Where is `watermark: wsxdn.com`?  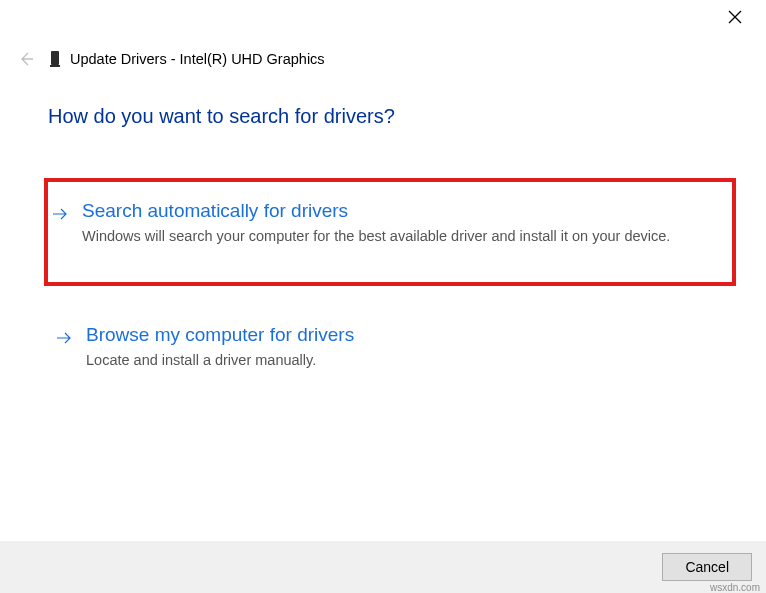 watermark: wsxdn.com is located at coordinates (735, 588).